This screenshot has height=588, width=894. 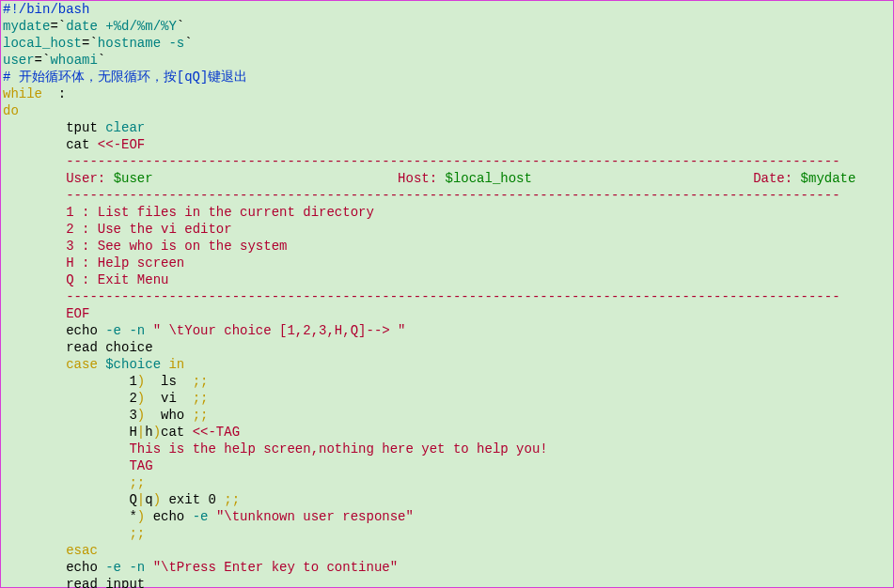 I want to click on echo-flags-2: -e -n, so click(x=129, y=567).